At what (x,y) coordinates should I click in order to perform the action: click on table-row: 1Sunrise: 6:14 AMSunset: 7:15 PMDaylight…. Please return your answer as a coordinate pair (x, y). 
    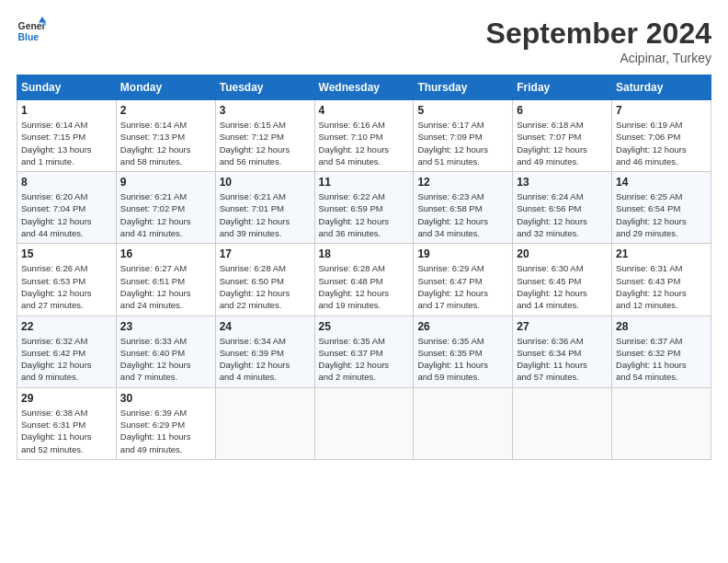
    Looking at the image, I should click on (67, 136).